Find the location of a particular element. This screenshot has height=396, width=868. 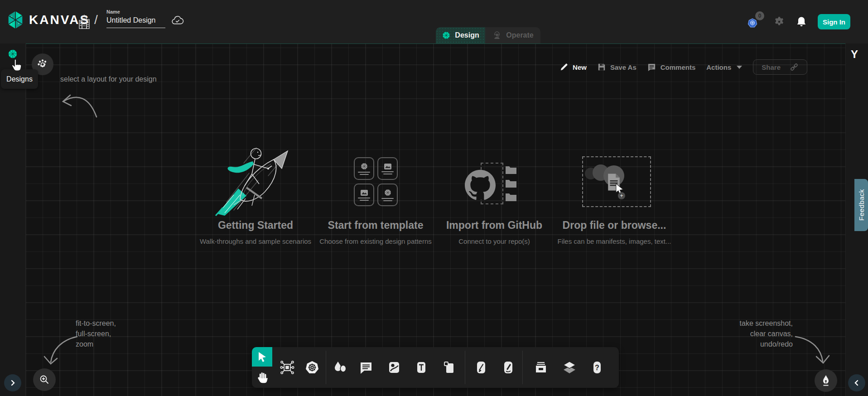

comments-icon is located at coordinates (651, 67).